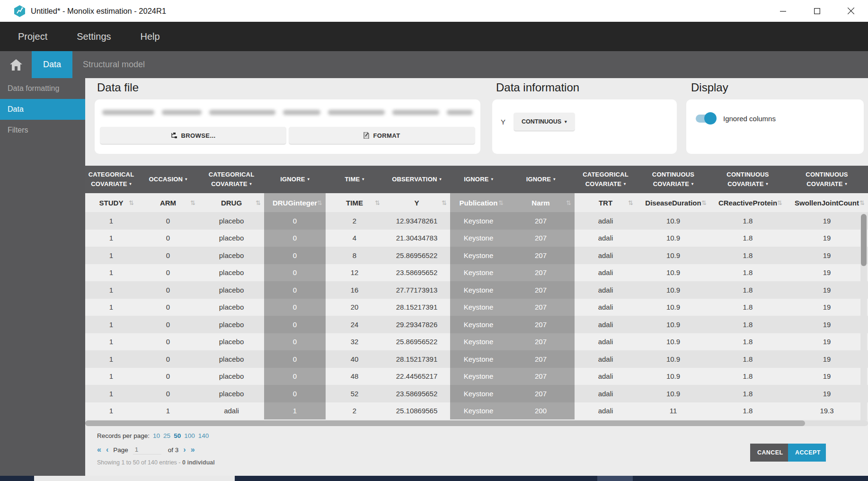 This screenshot has width=868, height=481. What do you see at coordinates (673, 179) in the screenshot?
I see `column-type-dropdown-DiseaseDuration: CONTINUOUSCOVARIATE▾` at bounding box center [673, 179].